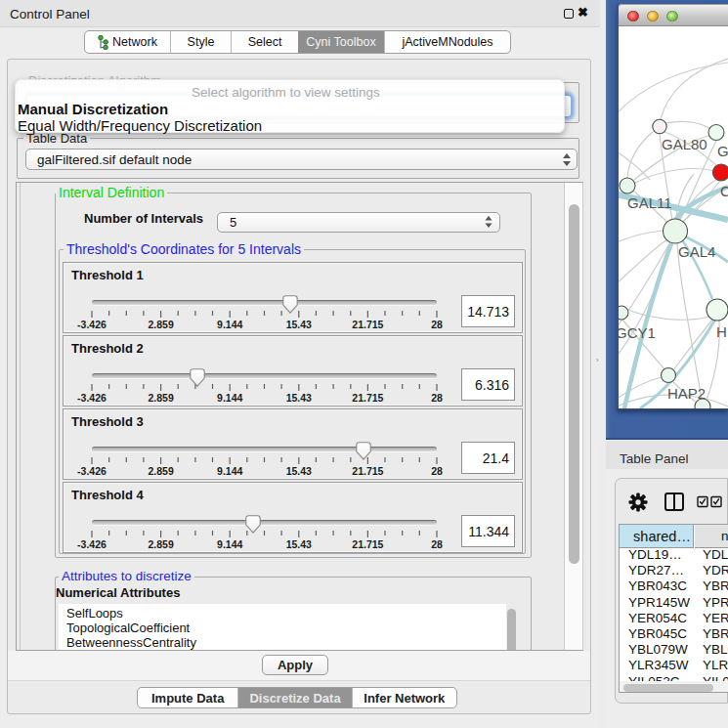  What do you see at coordinates (723, 150) in the screenshot?
I see `svg-text: GA` at bounding box center [723, 150].